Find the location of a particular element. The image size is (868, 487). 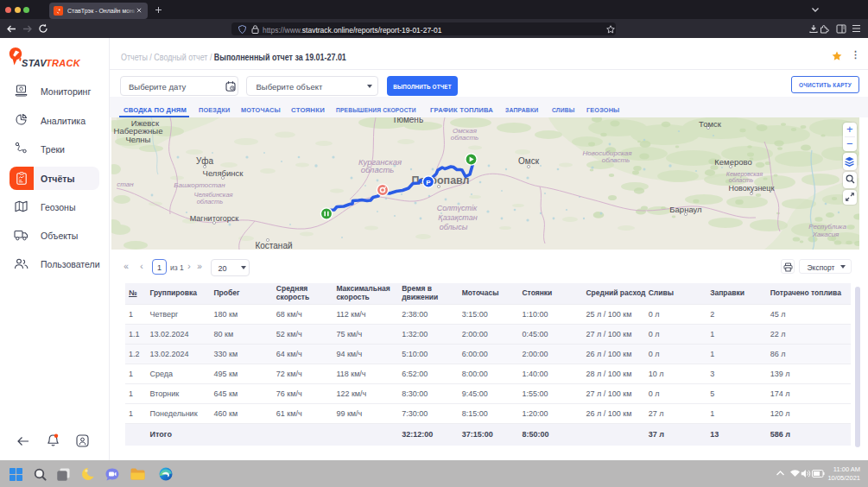

svg-text: Магнитогорск is located at coordinates (214, 218).